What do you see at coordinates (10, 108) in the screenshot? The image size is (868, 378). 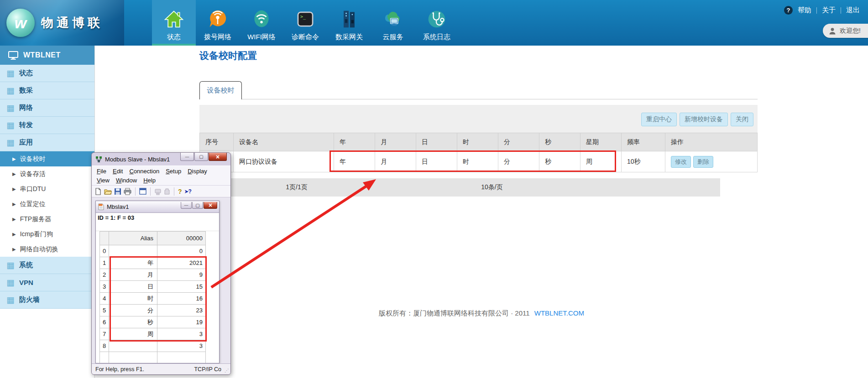 I see `table-grid-icon` at bounding box center [10, 108].